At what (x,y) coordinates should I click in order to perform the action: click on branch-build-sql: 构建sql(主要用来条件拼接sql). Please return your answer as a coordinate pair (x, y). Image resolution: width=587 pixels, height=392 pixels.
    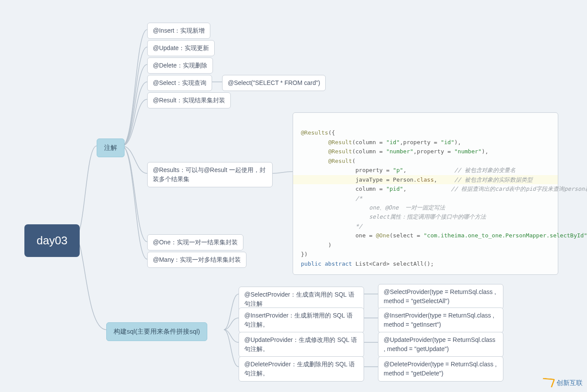
    Looking at the image, I should click on (157, 332).